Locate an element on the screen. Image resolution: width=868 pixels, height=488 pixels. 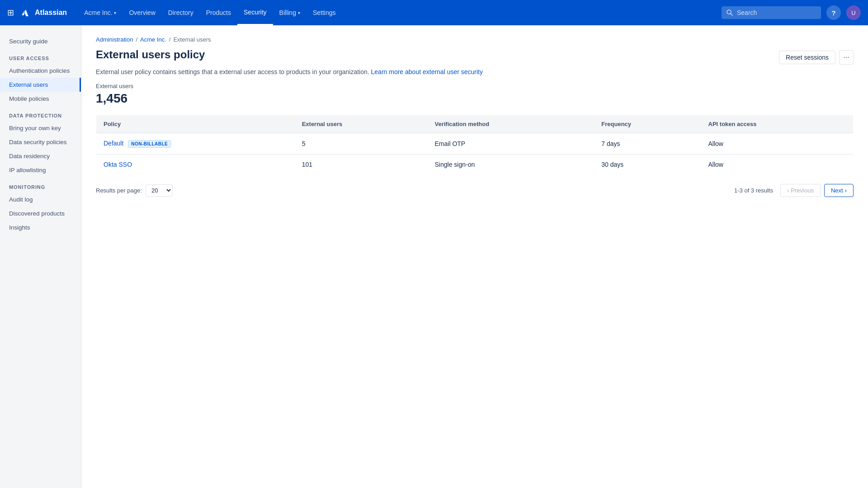
sidebar-item-audit-log: Audit log is located at coordinates (41, 200).